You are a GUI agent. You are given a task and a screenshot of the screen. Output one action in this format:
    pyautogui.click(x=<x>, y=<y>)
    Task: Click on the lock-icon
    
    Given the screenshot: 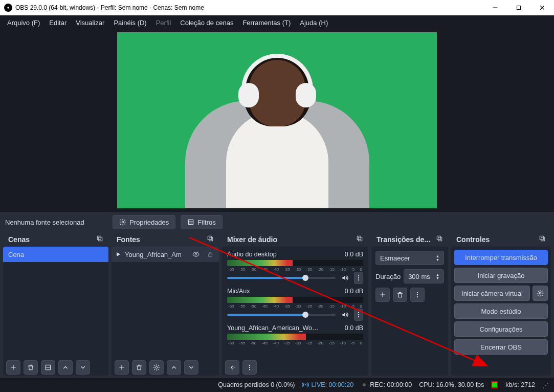 What is the action you would take?
    pyautogui.click(x=210, y=254)
    